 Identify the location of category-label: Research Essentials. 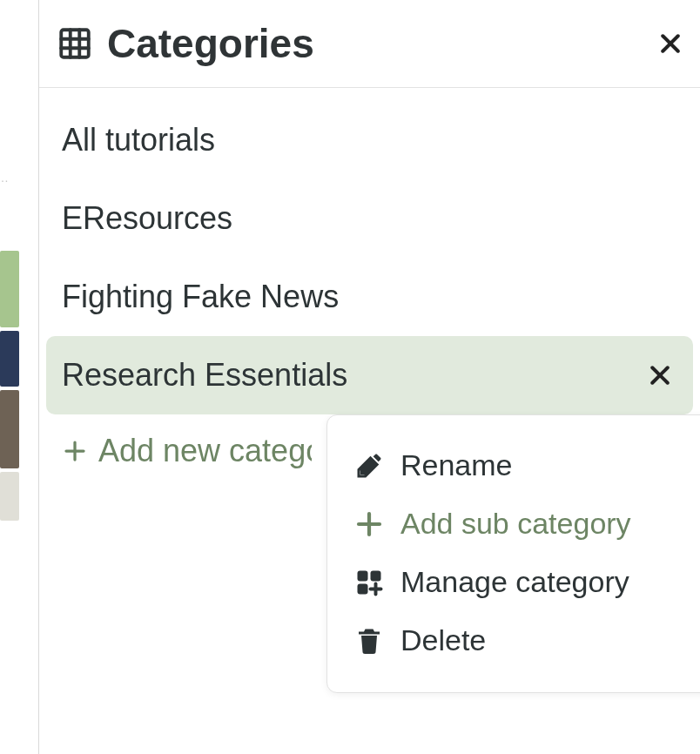
(205, 375).